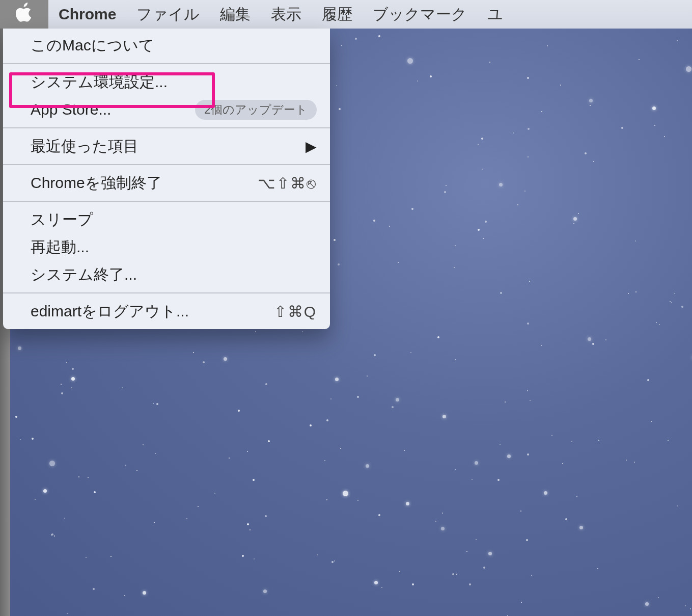  Describe the element at coordinates (60, 248) in the screenshot. I see `menu-item-label: 再起動...` at that location.